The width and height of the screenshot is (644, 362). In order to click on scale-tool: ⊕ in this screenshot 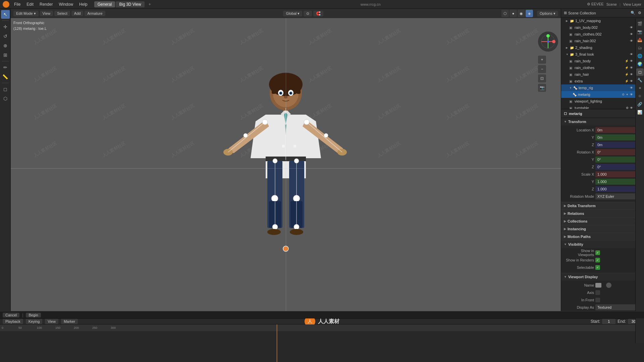, I will do `click(5, 46)`.